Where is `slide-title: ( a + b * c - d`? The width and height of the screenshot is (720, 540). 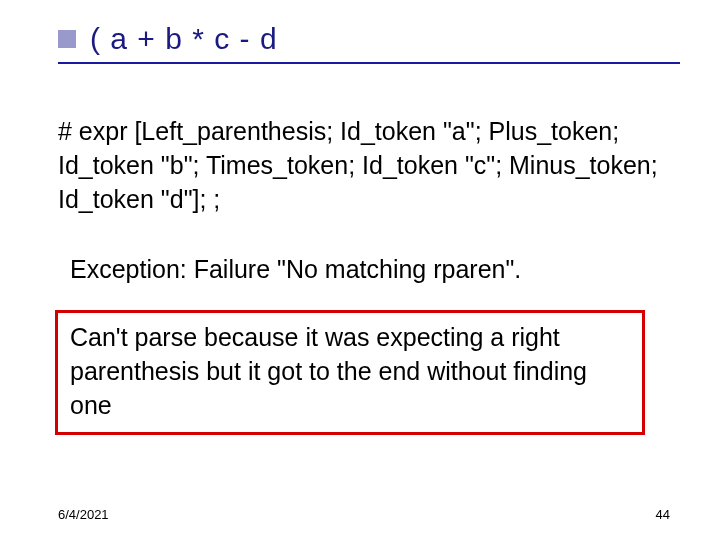
slide-title: ( a + b * c - d is located at coordinates (184, 39).